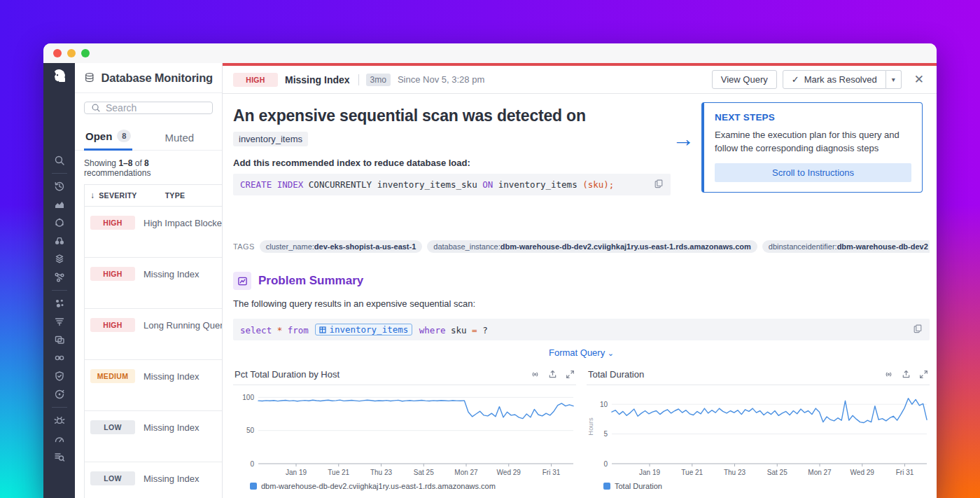  Describe the element at coordinates (846, 247) in the screenshot. I see `tag-pill: dbinstanceidentifier:dbm-warehouse-db-de…` at that location.